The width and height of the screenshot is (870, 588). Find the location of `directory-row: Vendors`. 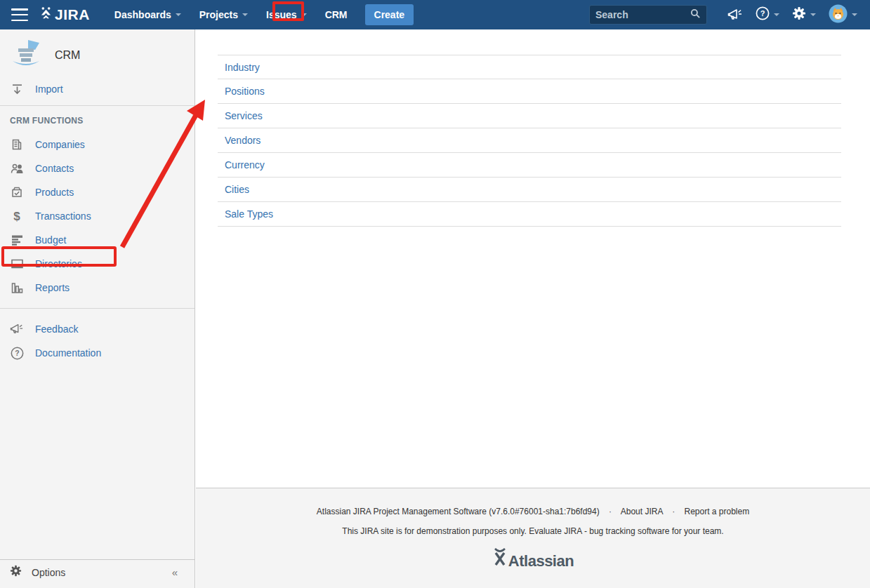

directory-row: Vendors is located at coordinates (529, 140).